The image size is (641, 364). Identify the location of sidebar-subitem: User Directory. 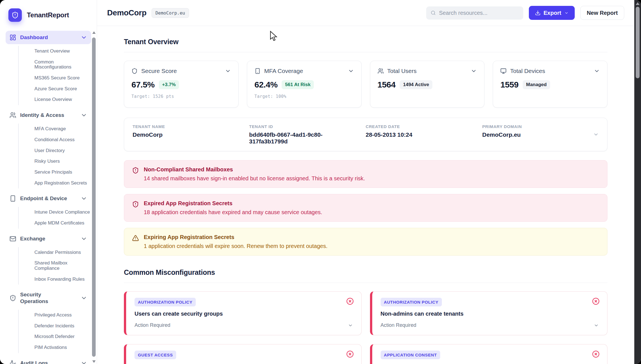
(55, 151).